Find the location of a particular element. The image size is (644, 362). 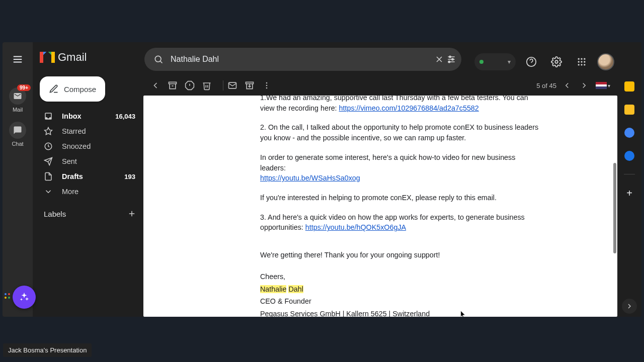

mail-unread-badge: 99+ is located at coordinates (24, 87).